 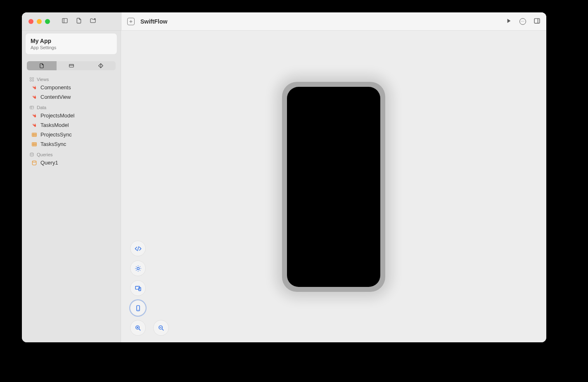 What do you see at coordinates (138, 288) in the screenshot?
I see `device-type-button` at bounding box center [138, 288].